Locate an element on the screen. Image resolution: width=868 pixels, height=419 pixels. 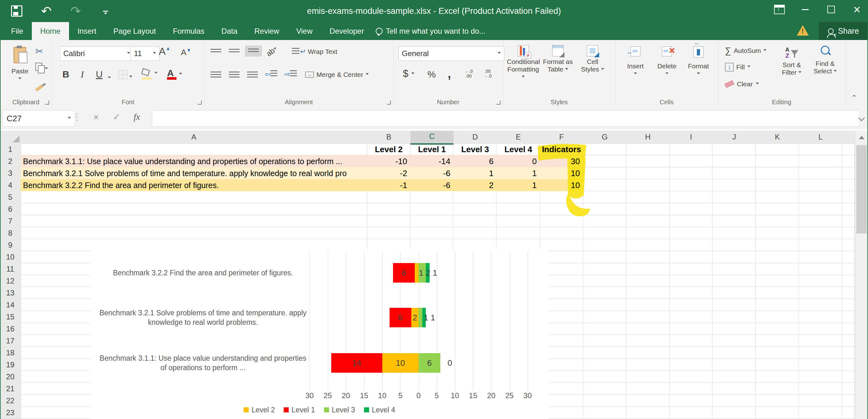
row-header-15: 15 is located at coordinates (10, 317).